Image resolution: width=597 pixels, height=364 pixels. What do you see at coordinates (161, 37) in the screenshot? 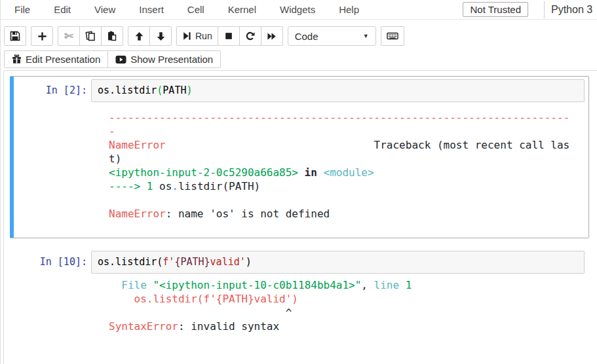
I see `arrow-down-icon` at bounding box center [161, 37].